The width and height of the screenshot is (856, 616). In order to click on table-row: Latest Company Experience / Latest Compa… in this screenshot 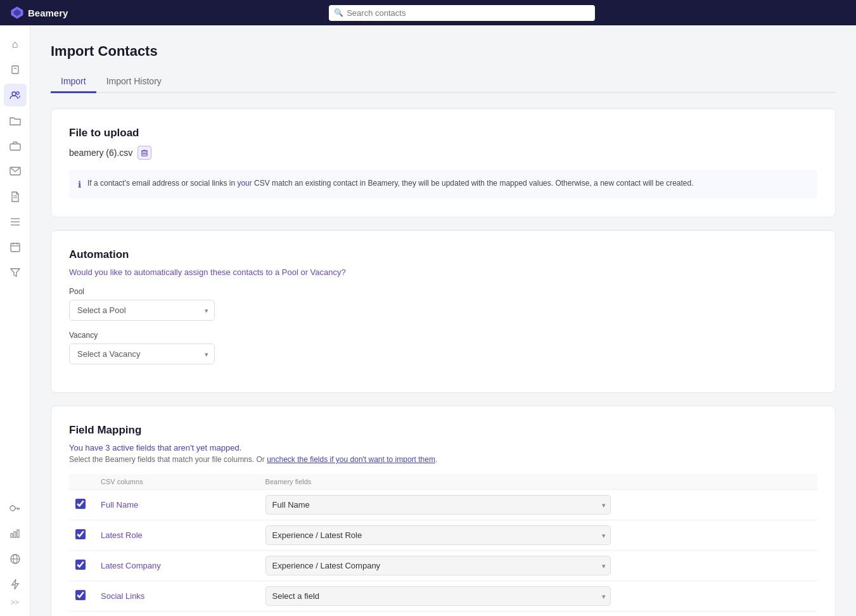, I will do `click(444, 566)`.